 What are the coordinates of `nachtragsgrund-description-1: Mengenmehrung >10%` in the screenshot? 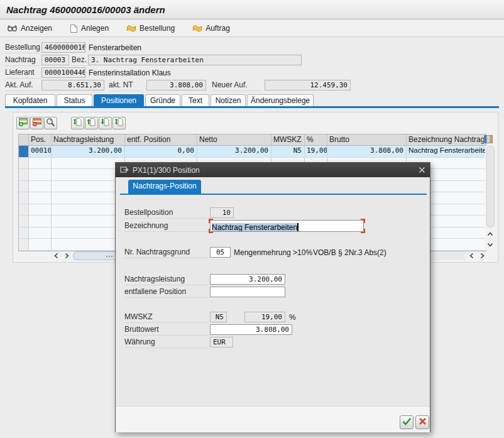 It's located at (273, 253).